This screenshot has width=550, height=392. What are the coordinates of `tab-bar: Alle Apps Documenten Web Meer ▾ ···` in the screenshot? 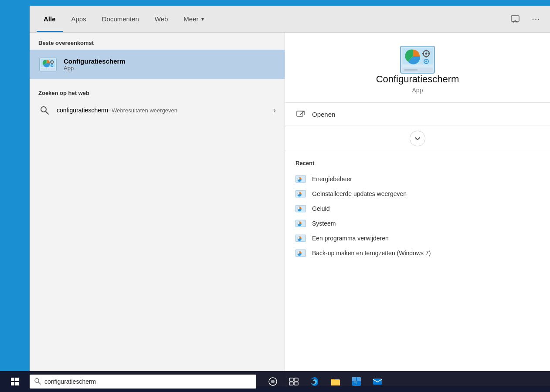 It's located at (290, 19).